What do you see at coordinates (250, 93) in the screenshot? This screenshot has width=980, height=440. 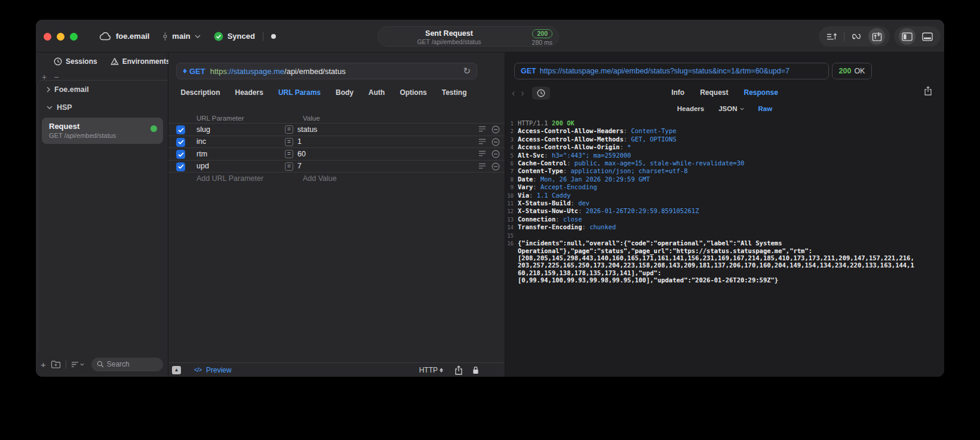 I see `tab-headers: Headers` at bounding box center [250, 93].